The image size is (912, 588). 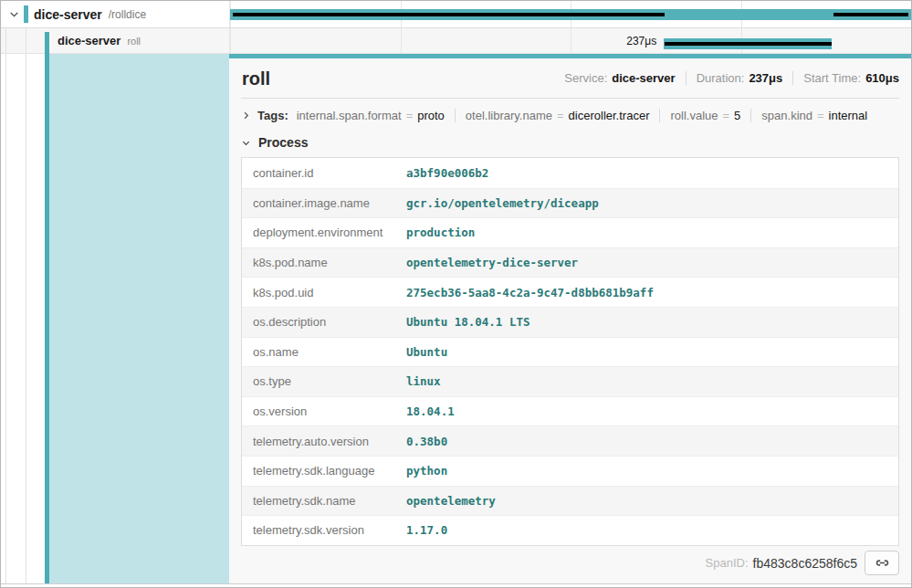 I want to click on timeline-cell-roll: 237μs, so click(x=570, y=40).